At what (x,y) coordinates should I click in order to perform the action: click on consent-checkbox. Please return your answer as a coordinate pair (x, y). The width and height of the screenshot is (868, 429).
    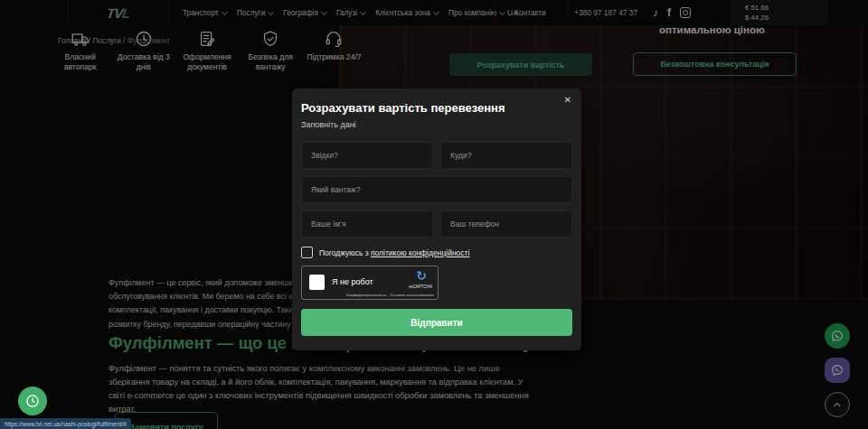
    Looking at the image, I should click on (307, 253).